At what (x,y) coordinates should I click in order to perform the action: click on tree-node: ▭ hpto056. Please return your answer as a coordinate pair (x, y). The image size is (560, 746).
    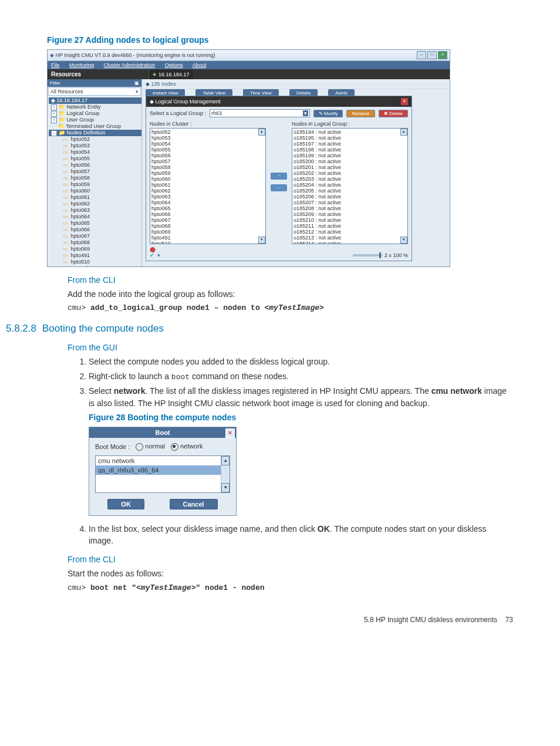
    Looking at the image, I should click on (95, 166).